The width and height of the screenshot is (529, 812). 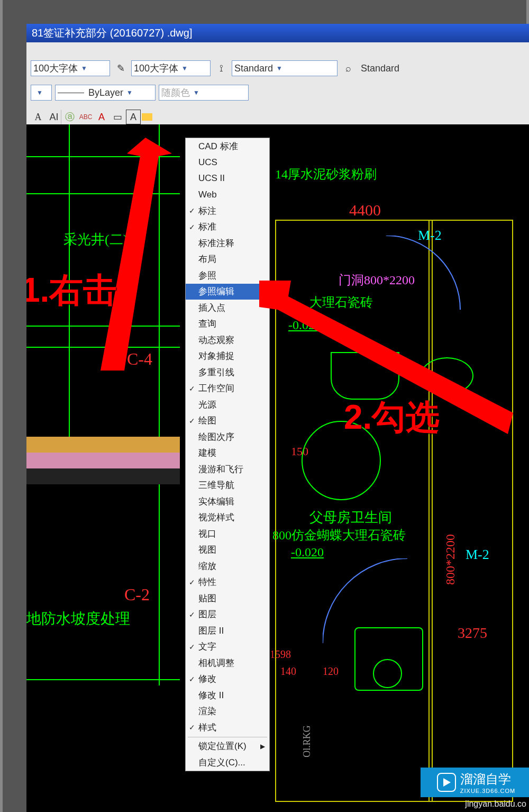 I want to click on menu-item: ✓文字, so click(x=227, y=647).